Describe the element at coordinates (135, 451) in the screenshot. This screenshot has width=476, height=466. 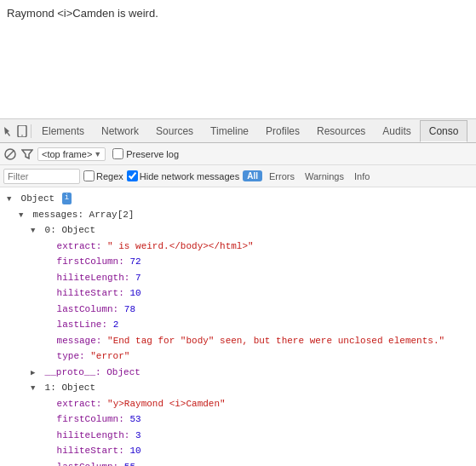
I see `hs-1-val: 10` at that location.